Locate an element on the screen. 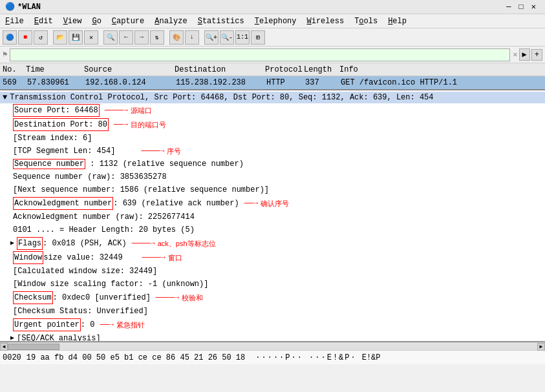 Image resolution: width=545 pixels, height=392 pixels. checksum-annotation: 校验和 is located at coordinates (193, 298).